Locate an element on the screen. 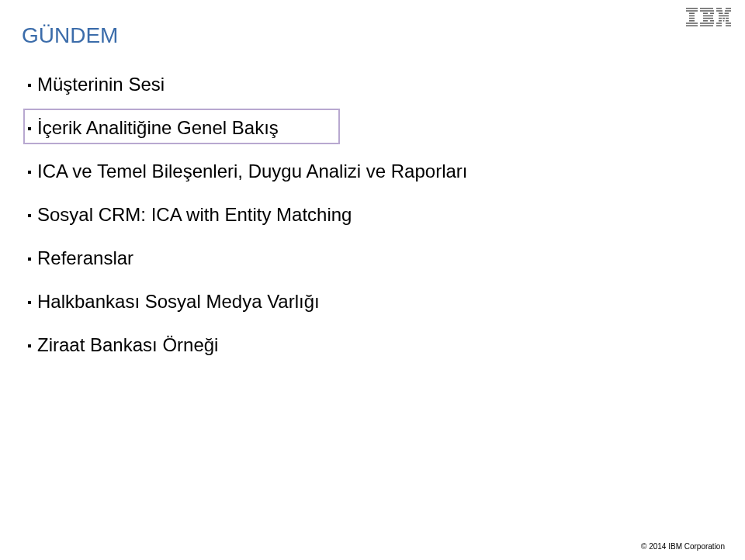 This screenshot has width=745, height=560. list-item: Halkbankası Sosyal Medya Varlığı is located at coordinates (248, 302).